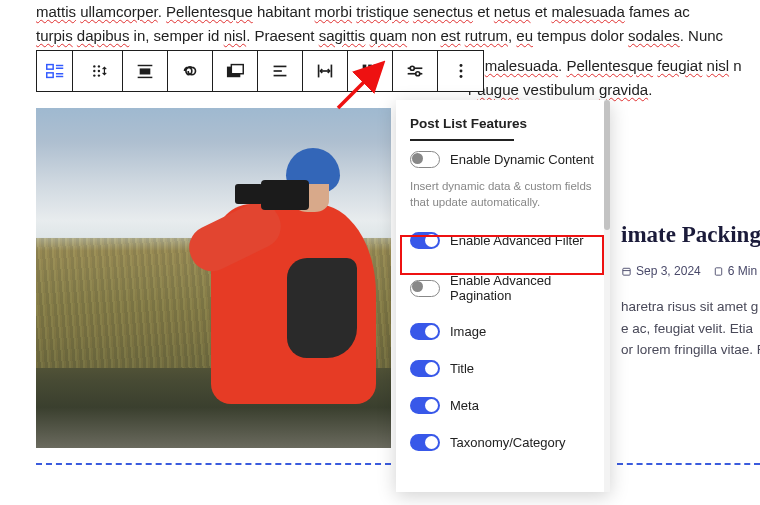 The image size is (760, 505). Describe the element at coordinates (503, 120) in the screenshot. I see `popover-title: Post List Features` at that location.